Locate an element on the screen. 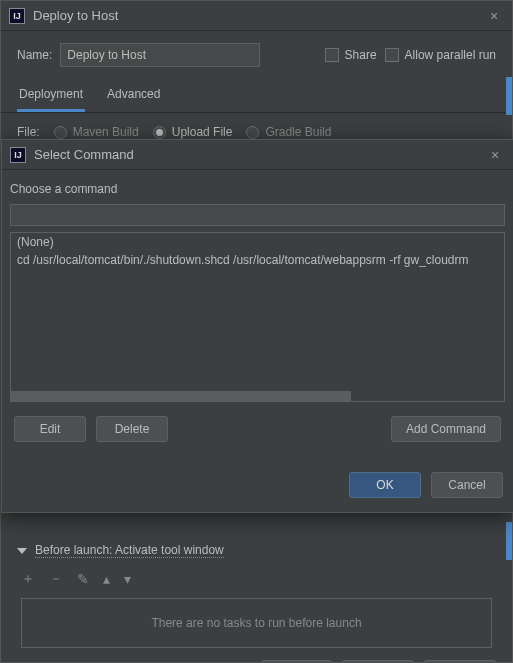 Image resolution: width=513 pixels, height=663 pixels. name-input is located at coordinates (160, 55).